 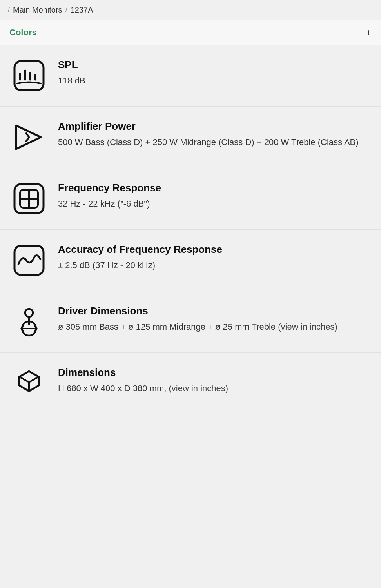 I want to click on spec-value-spl: 118 dB, so click(x=215, y=81).